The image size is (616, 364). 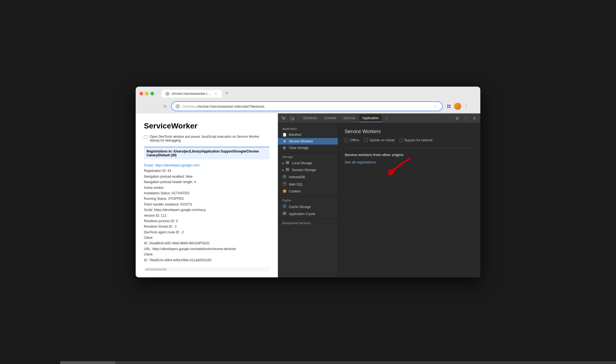 What do you see at coordinates (207, 171) in the screenshot?
I see `registration-id: Registration ID: 43` at bounding box center [207, 171].